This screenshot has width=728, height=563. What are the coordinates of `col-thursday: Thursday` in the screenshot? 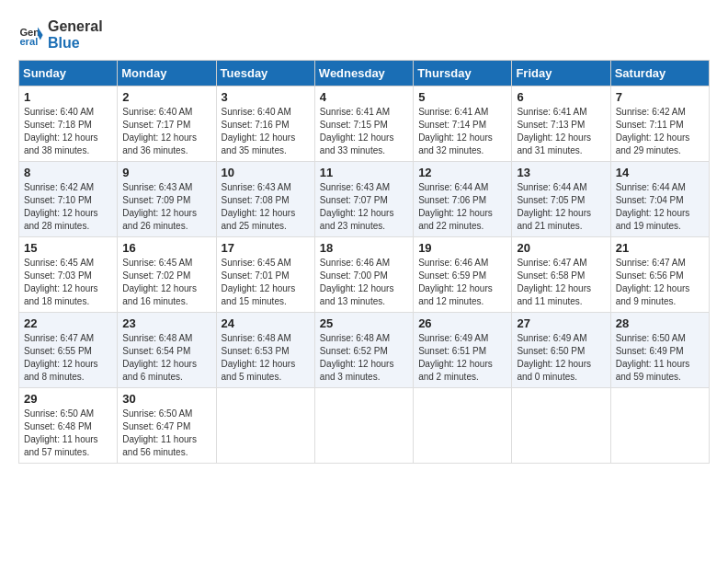 It's located at (463, 74).